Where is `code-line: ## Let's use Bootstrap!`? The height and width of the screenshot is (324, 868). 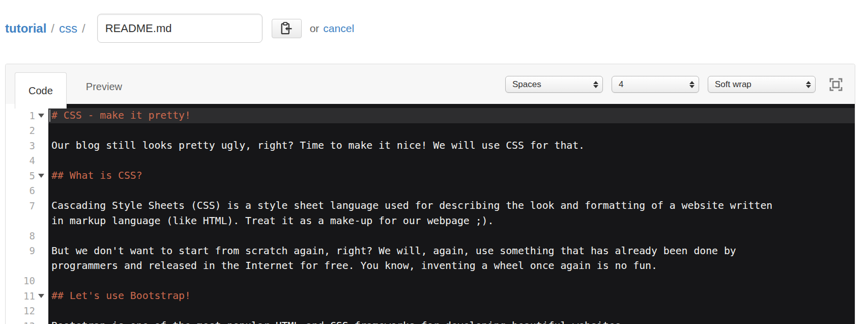
code-line: ## Let's use Bootstrap! is located at coordinates (452, 296).